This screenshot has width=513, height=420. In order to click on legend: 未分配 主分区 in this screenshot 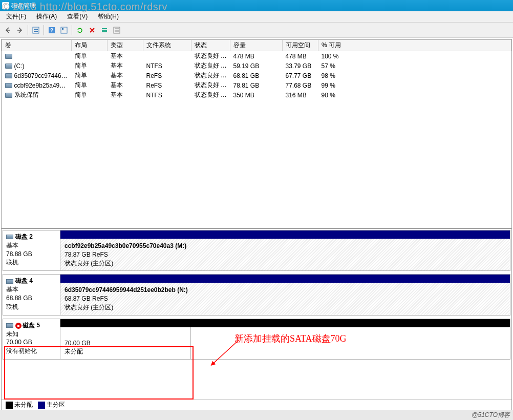, I will do `click(256, 405)`.